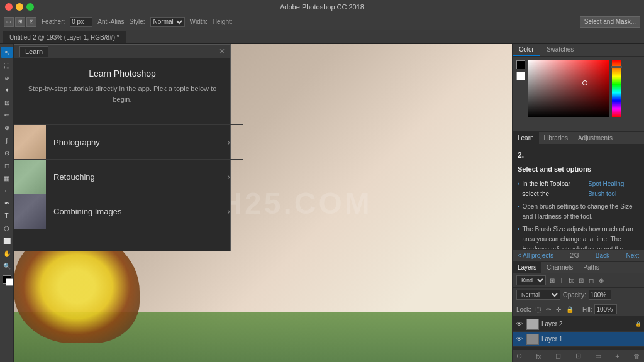  Describe the element at coordinates (616, 89) in the screenshot. I see `hue-strip` at that location.